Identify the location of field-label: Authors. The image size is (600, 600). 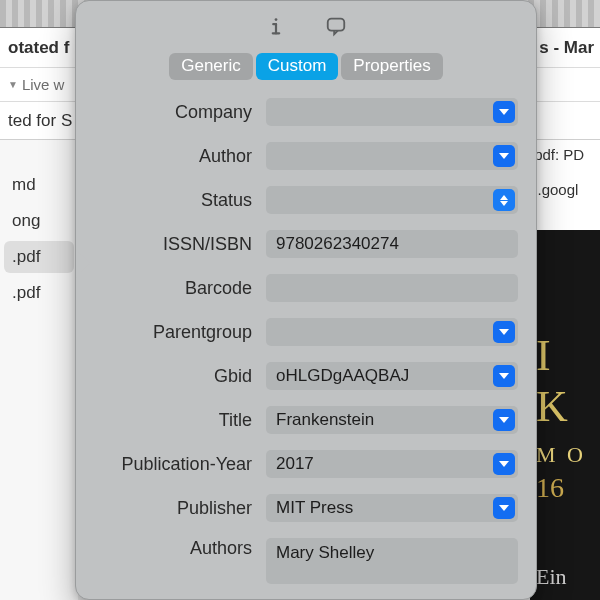
(180, 548).